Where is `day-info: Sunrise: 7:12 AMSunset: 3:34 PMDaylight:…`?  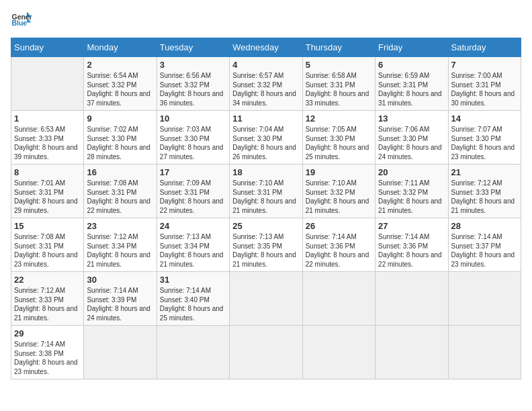
day-info: Sunrise: 7:12 AMSunset: 3:34 PMDaylight:… is located at coordinates (120, 250).